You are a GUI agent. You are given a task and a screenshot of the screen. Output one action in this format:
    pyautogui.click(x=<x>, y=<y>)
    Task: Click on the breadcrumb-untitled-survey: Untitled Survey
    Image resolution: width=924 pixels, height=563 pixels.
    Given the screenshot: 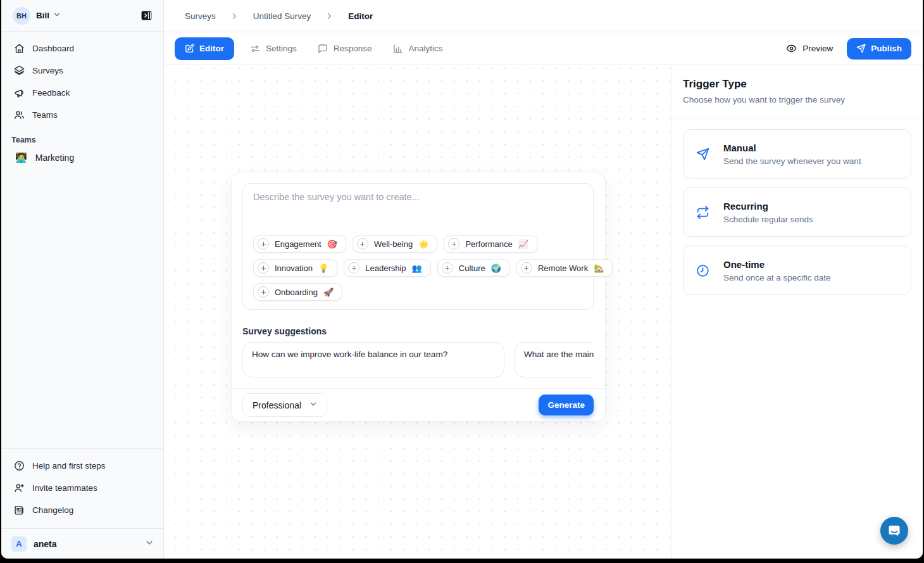 What is the action you would take?
    pyautogui.click(x=282, y=16)
    